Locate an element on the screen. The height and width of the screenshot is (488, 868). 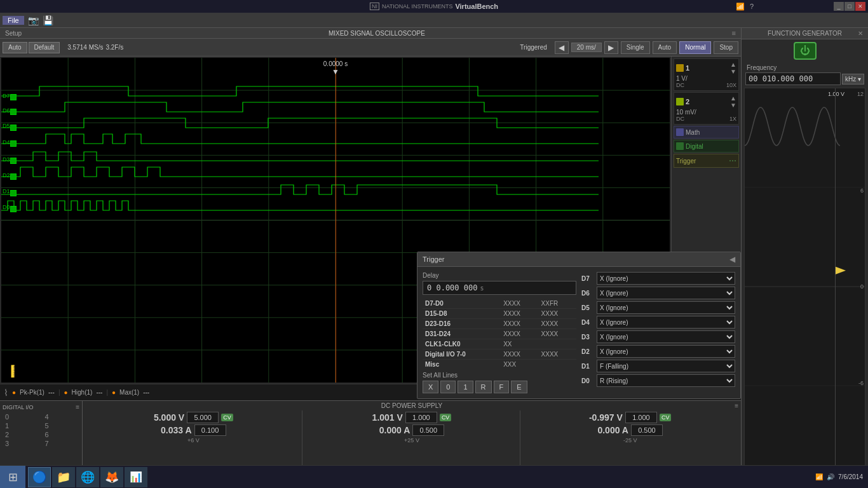
ch2-value: 10 mV/ is located at coordinates (707, 112).